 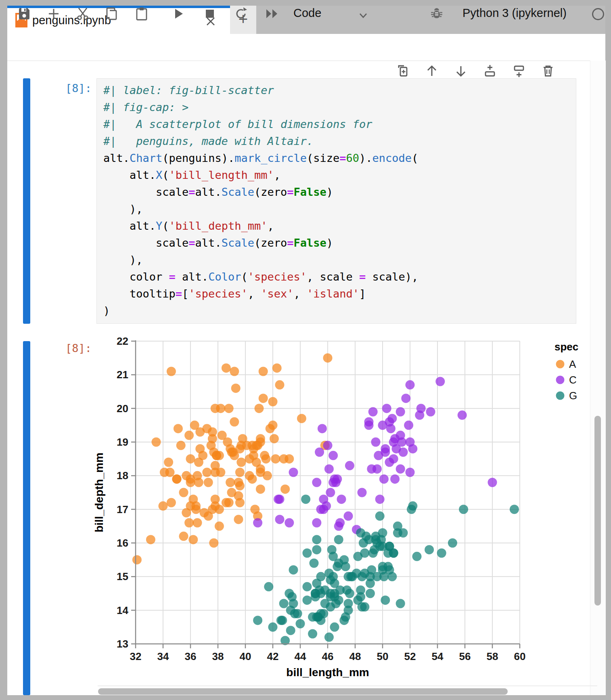 What do you see at coordinates (190, 656) in the screenshot?
I see `svg-text: 36` at bounding box center [190, 656].